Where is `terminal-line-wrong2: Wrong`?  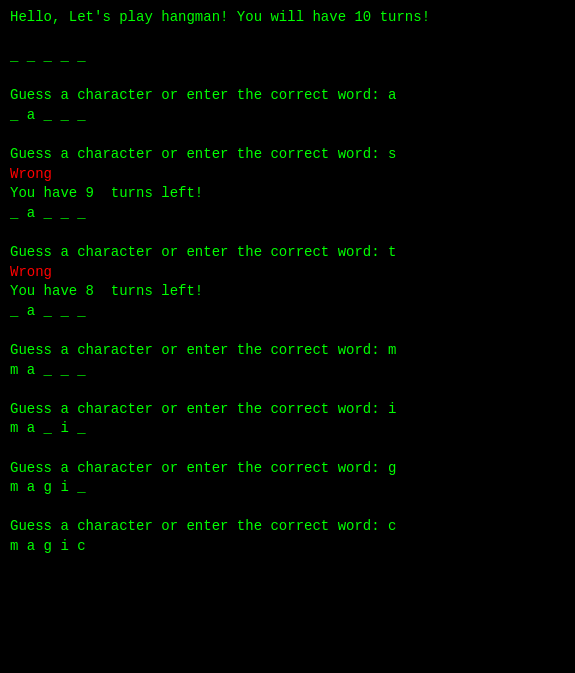
terminal-line-wrong2: Wrong is located at coordinates (288, 273).